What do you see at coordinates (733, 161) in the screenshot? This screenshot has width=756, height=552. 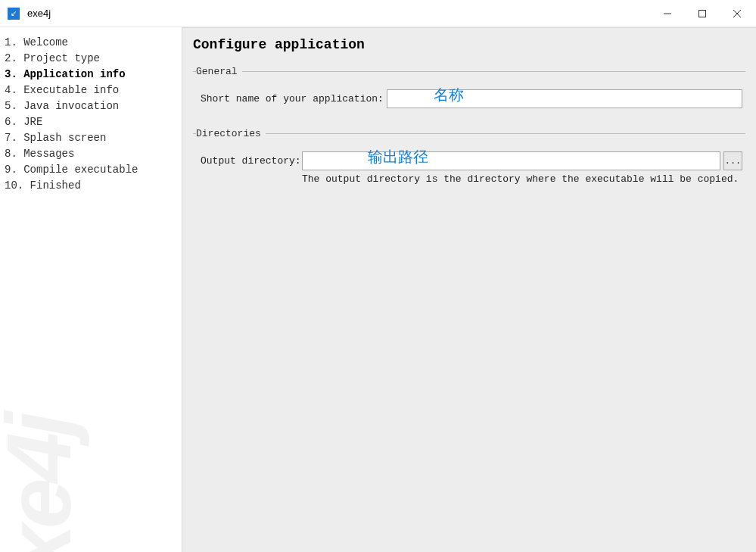 I see `outputdir-browse-button: ...` at bounding box center [733, 161].